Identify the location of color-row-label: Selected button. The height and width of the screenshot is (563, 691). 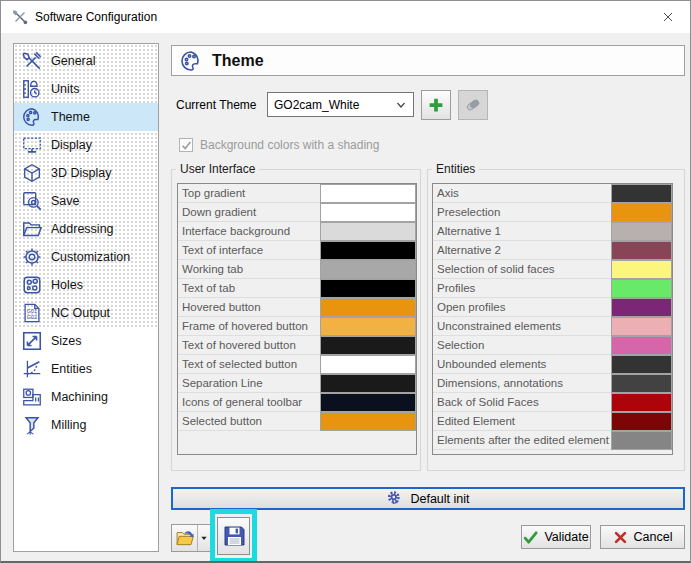
(249, 422).